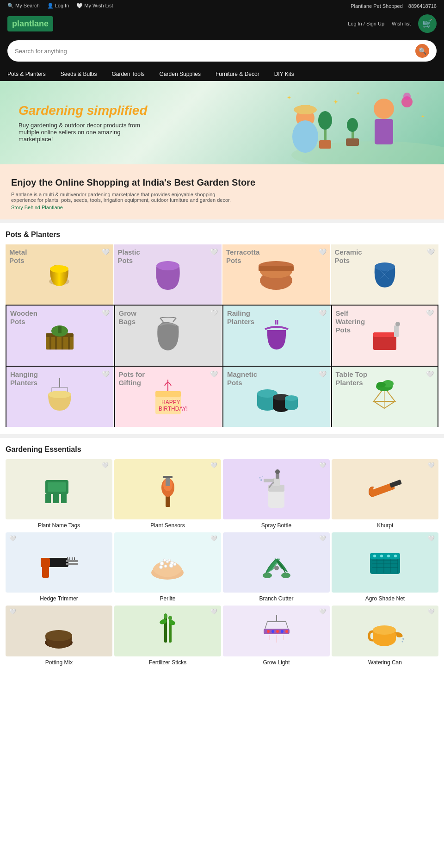  I want to click on wooden-pots-label: WoodenPots, so click(24, 318).